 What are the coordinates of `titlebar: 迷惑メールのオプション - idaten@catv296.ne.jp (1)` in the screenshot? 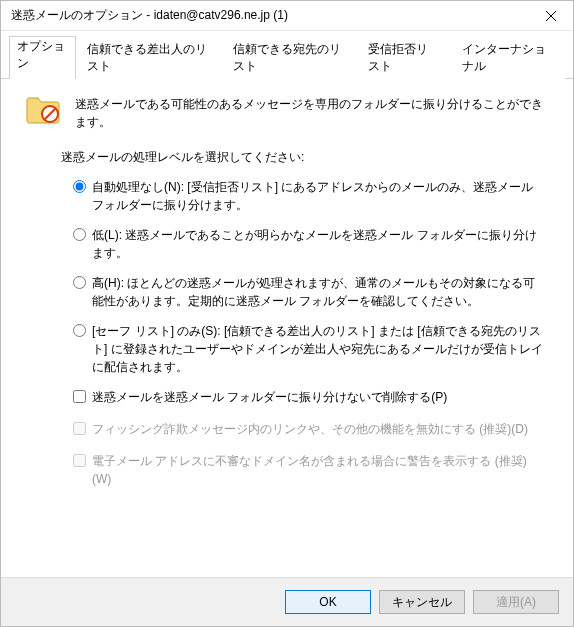 It's located at (287, 16).